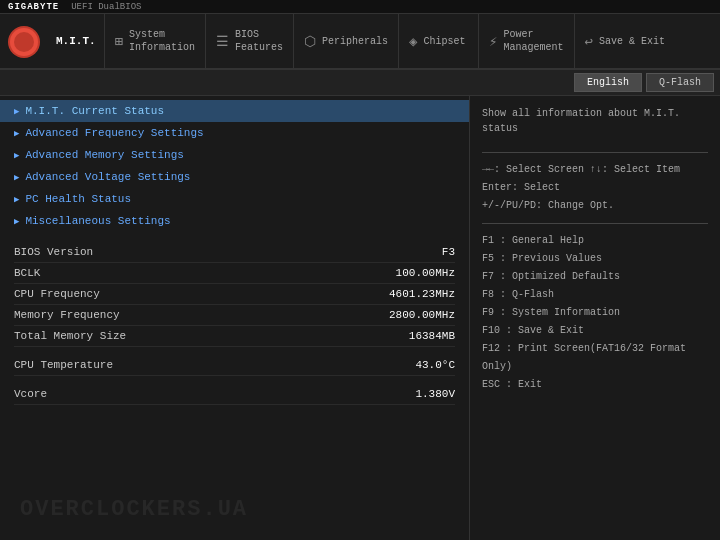 The height and width of the screenshot is (540, 720). I want to click on qflash-button: Q-Flash, so click(680, 82).